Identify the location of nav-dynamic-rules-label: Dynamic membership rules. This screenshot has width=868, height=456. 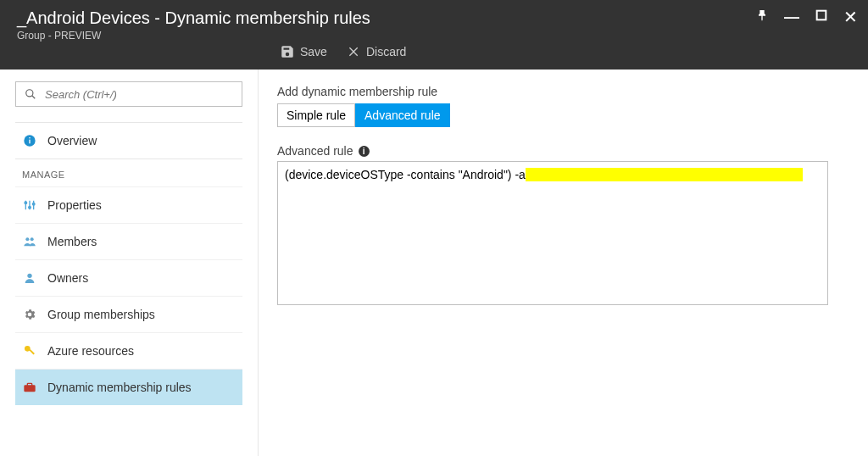
(120, 387).